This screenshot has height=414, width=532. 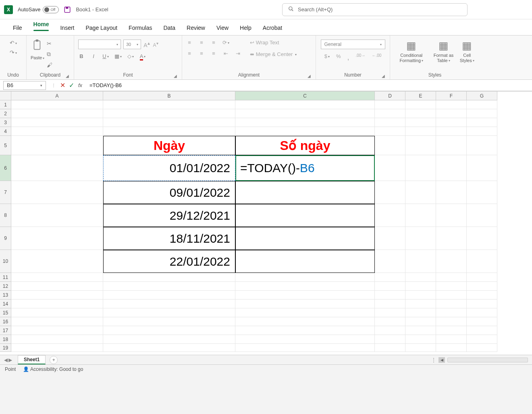 I want to click on cell-E11, so click(x=421, y=277).